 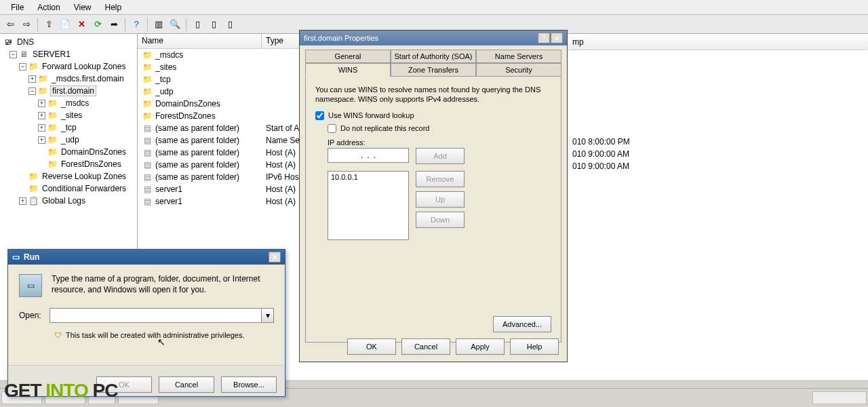 What do you see at coordinates (58, 335) in the screenshot?
I see `shield-icon: 🛡` at bounding box center [58, 335].